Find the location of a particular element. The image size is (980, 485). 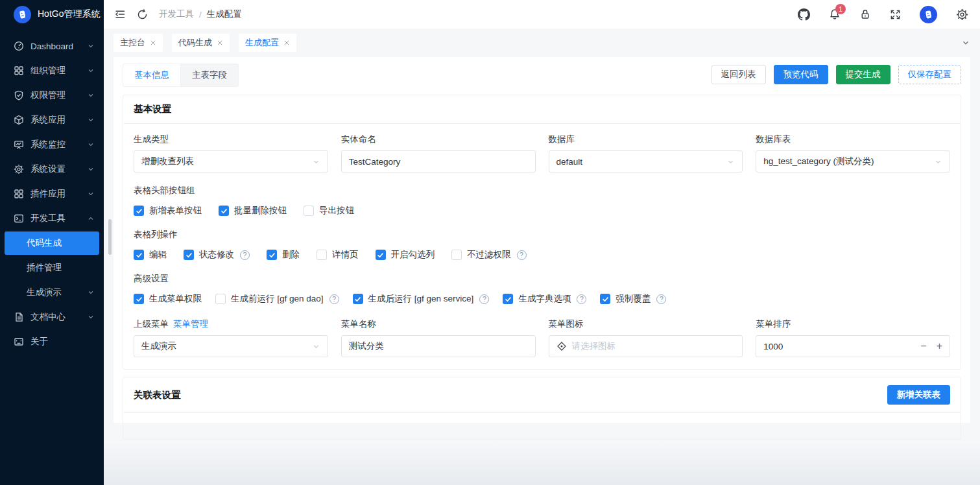

breadcrumb-current: 生成配置 is located at coordinates (224, 14).